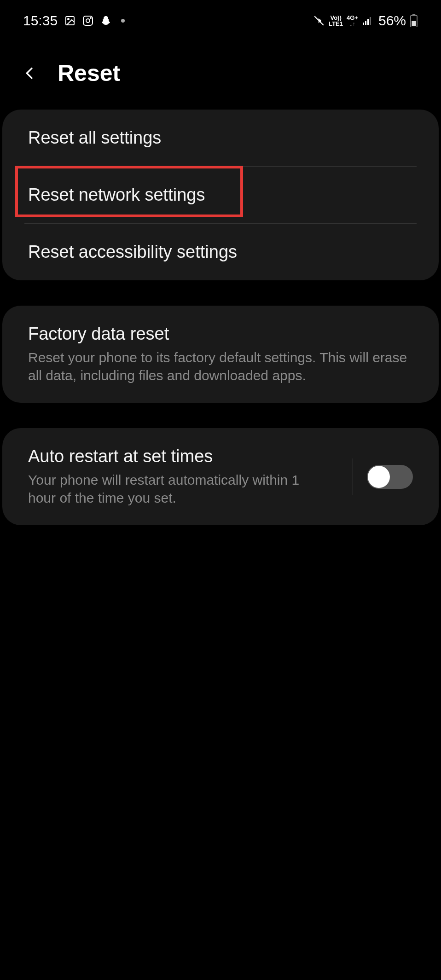 The image size is (441, 980). Describe the element at coordinates (220, 195) in the screenshot. I see `reset-network-settings-item: Reset network settings` at that location.